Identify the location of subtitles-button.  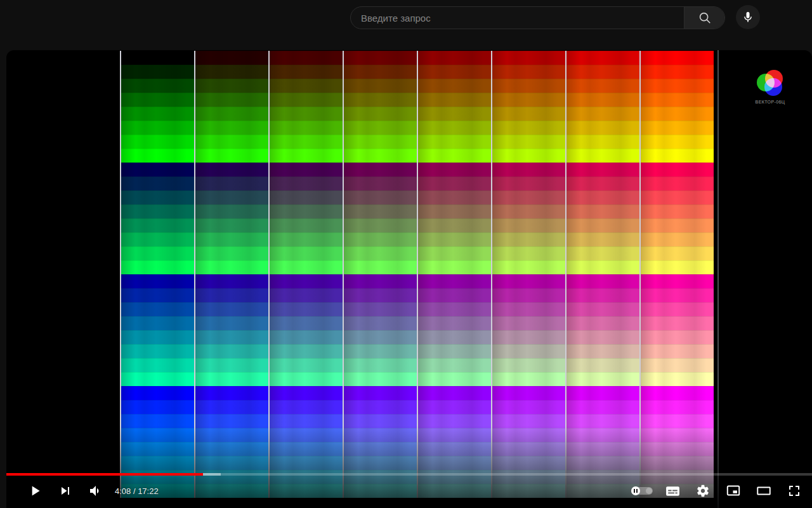
(672, 491).